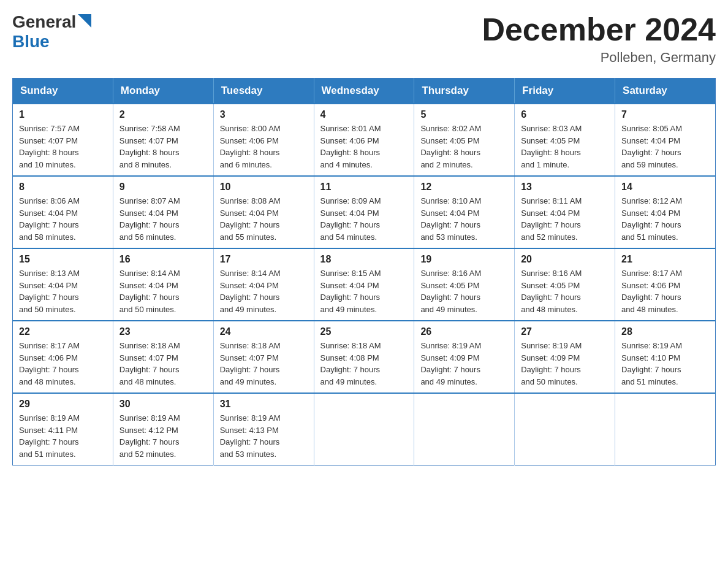 This screenshot has width=728, height=563. Describe the element at coordinates (264, 115) in the screenshot. I see `day-number: 3` at that location.